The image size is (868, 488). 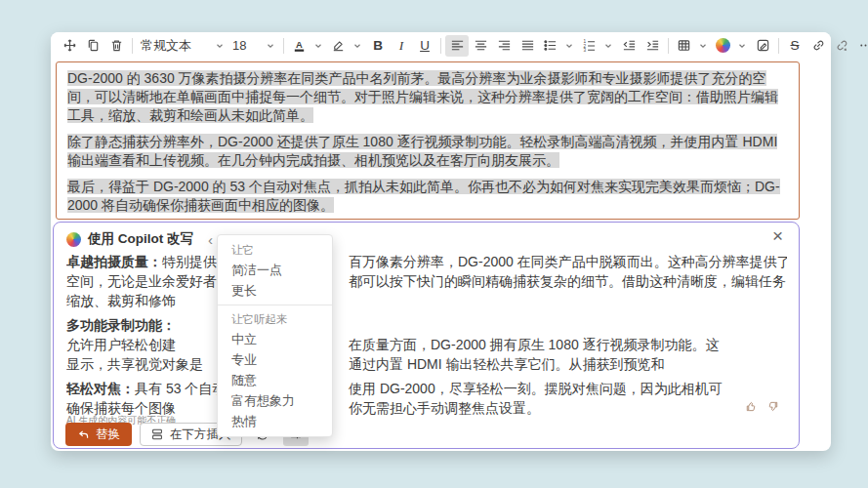 What do you see at coordinates (551, 45) in the screenshot?
I see `bullet-list-icon` at bounding box center [551, 45].